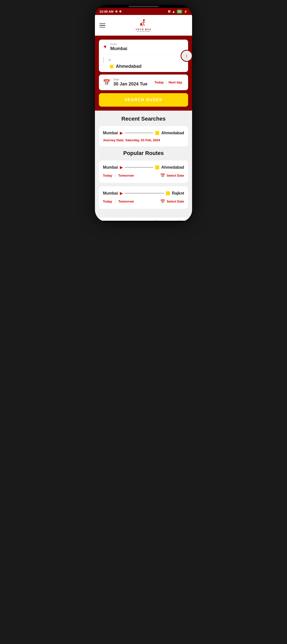 Image resolution: width=287 pixels, height=644 pixels. I want to click on wifi-icon: ▲, so click(174, 12).